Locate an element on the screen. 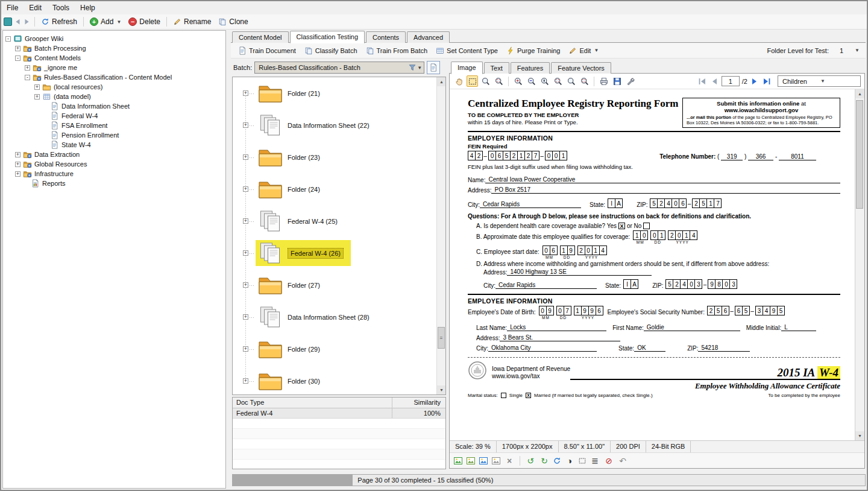 Image resolution: width=868 pixels, height=491 pixels. zoom-tool is located at coordinates (486, 81).